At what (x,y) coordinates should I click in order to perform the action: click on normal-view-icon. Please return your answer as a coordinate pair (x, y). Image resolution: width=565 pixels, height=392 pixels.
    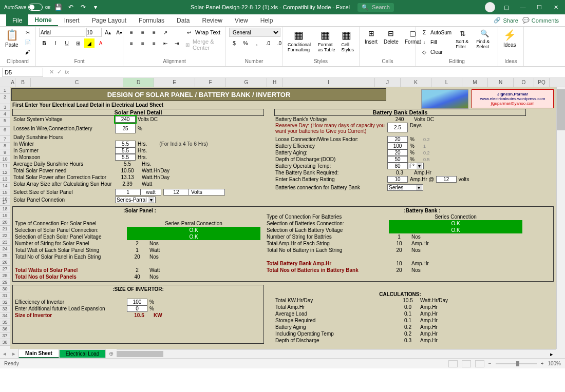
    Looking at the image, I should click on (453, 364).